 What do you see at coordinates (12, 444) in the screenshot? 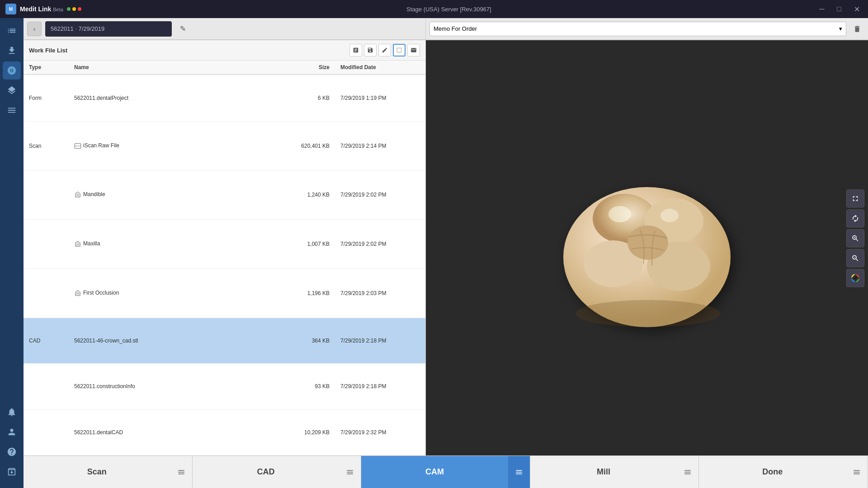
I see `sidebar-bottom` at bounding box center [12, 444].